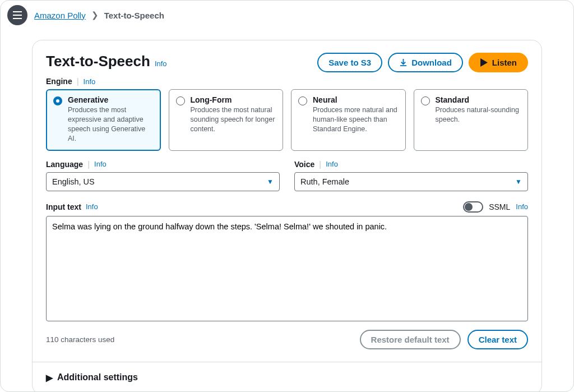  Describe the element at coordinates (111, 124) in the screenshot. I see `engine-desc: Produces the most expressive and adaptiv…` at that location.